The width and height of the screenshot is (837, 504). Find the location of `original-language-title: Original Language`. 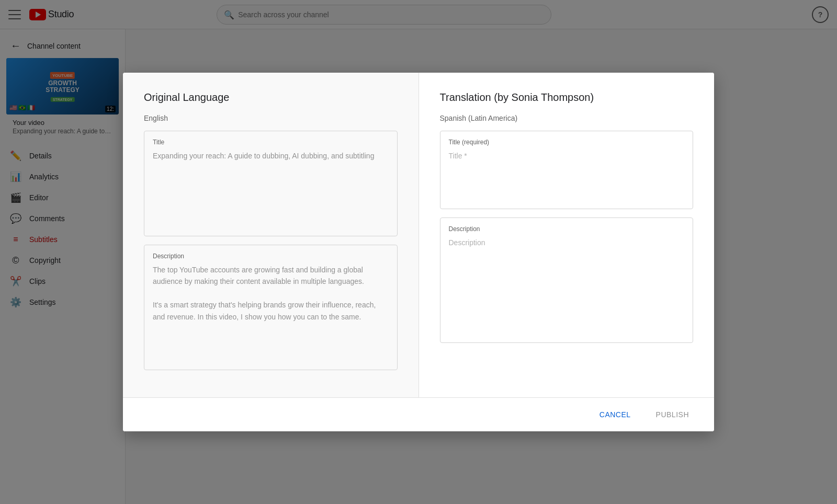

original-language-title: Original Language is located at coordinates (271, 97).